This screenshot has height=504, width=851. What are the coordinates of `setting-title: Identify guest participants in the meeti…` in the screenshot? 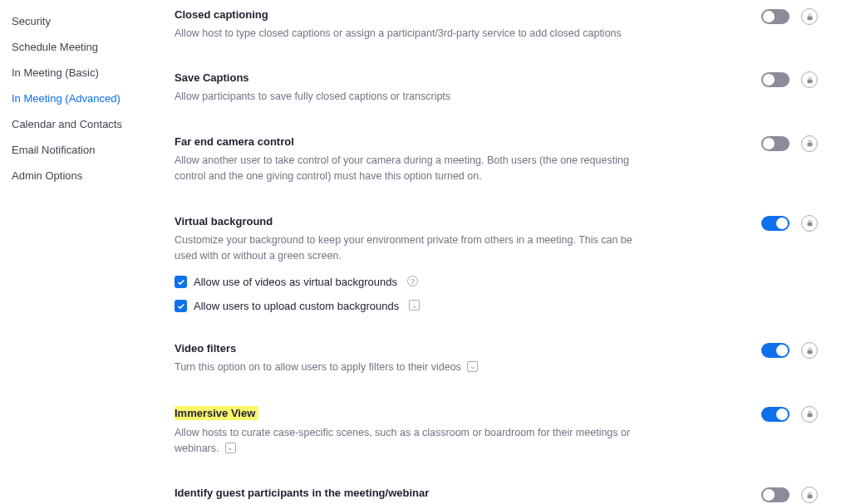 It's located at (407, 493).